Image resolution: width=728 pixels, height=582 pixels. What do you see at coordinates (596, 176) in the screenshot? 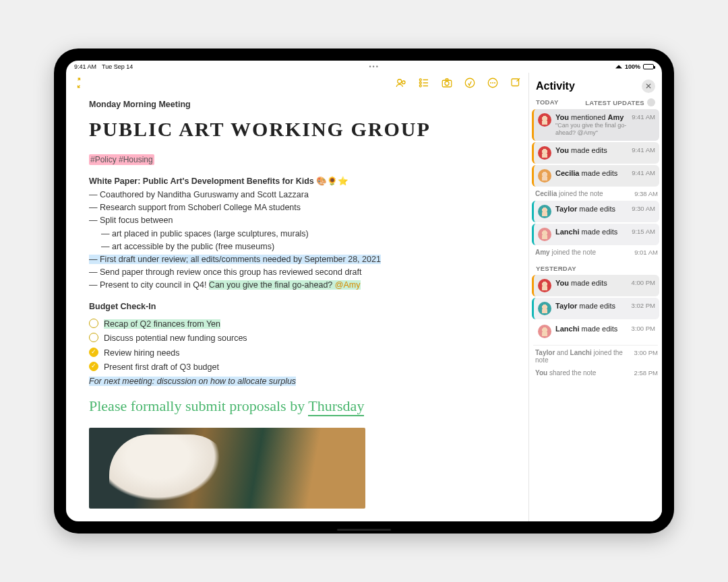
I see `activity-row: Cecilia made edits9:41 AM` at bounding box center [596, 176].